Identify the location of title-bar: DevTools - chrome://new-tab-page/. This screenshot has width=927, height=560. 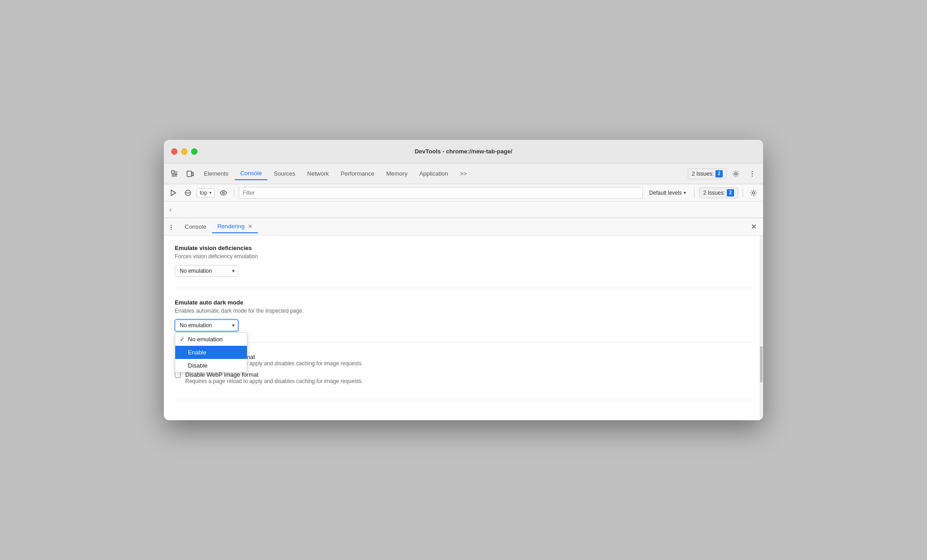
(464, 152).